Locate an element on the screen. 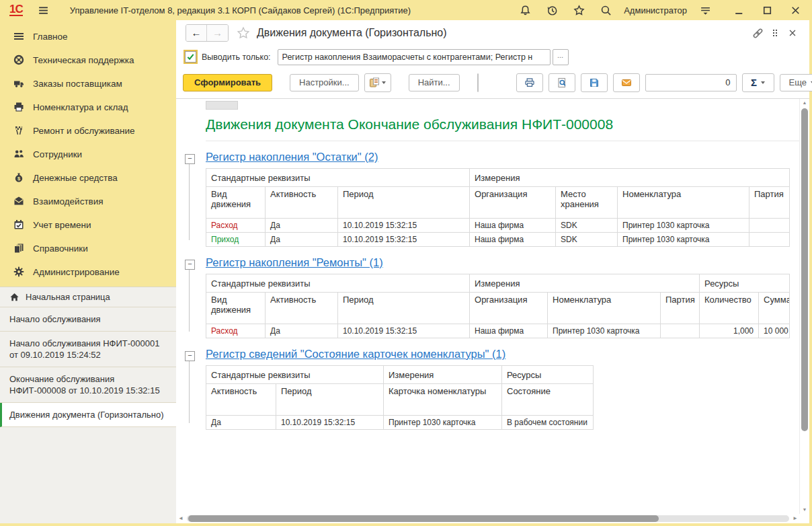 The width and height of the screenshot is (812, 526). report-title: Движения документа Окончание обслуживани… is located at coordinates (503, 126).